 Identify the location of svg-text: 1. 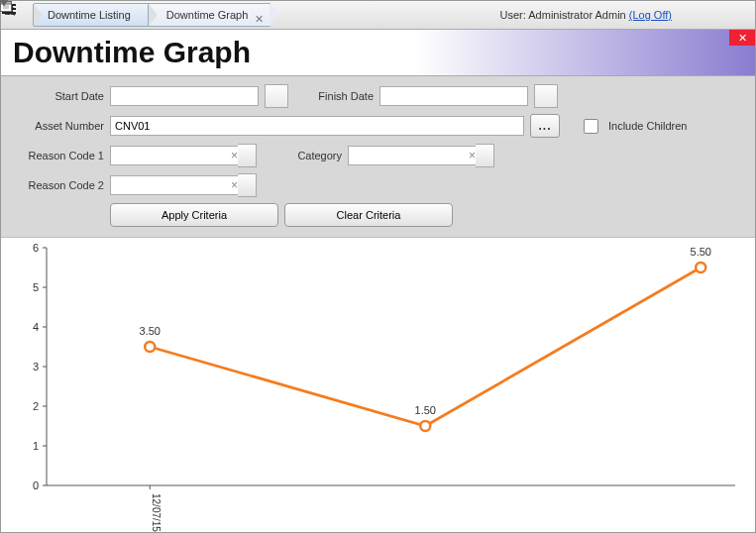
(36, 446).